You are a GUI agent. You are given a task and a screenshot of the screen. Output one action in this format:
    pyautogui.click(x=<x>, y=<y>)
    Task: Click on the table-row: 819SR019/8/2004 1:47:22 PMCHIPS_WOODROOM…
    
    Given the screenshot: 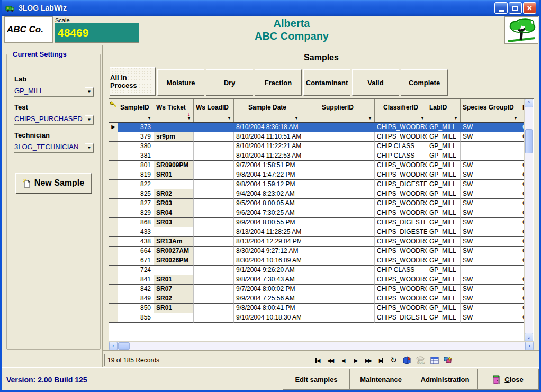 What is the action you would take?
    pyautogui.click(x=317, y=175)
    